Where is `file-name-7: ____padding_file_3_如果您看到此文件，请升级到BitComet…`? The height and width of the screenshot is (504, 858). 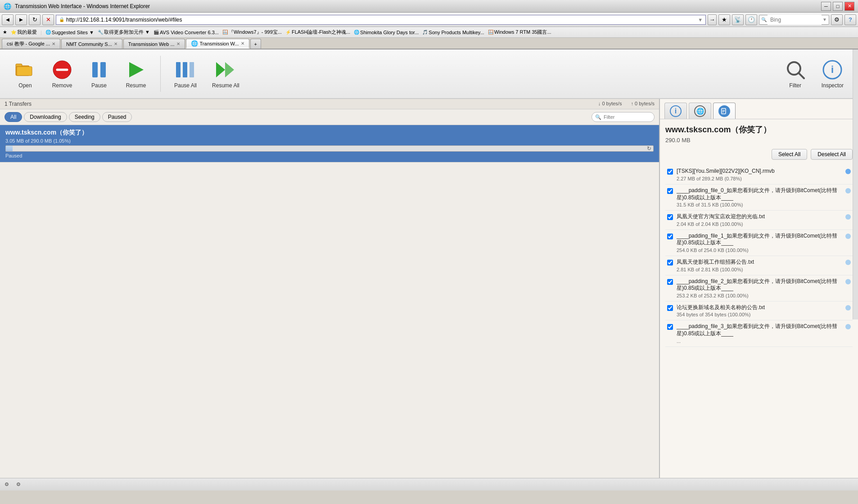
file-name-7: ____padding_file_3_如果您看到此文件，请升级到BitComet… is located at coordinates (759, 330).